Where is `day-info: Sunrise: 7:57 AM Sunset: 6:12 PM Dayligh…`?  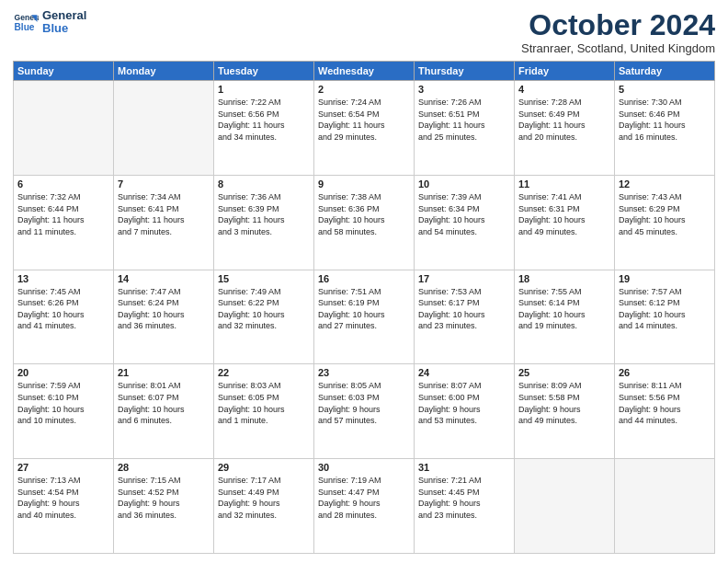
day-info: Sunrise: 7:57 AM Sunset: 6:12 PM Dayligh… is located at coordinates (665, 309).